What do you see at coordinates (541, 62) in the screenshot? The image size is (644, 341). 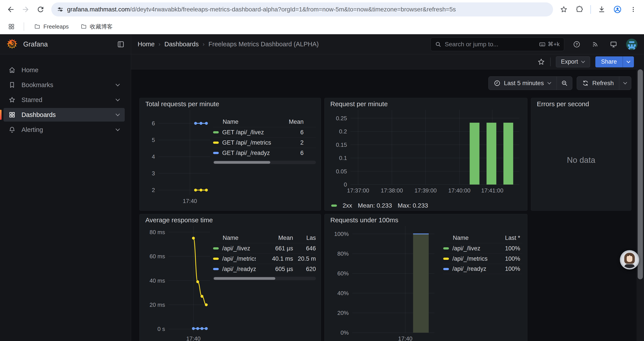 I see `favorite-dashboard-star-icon` at bounding box center [541, 62].